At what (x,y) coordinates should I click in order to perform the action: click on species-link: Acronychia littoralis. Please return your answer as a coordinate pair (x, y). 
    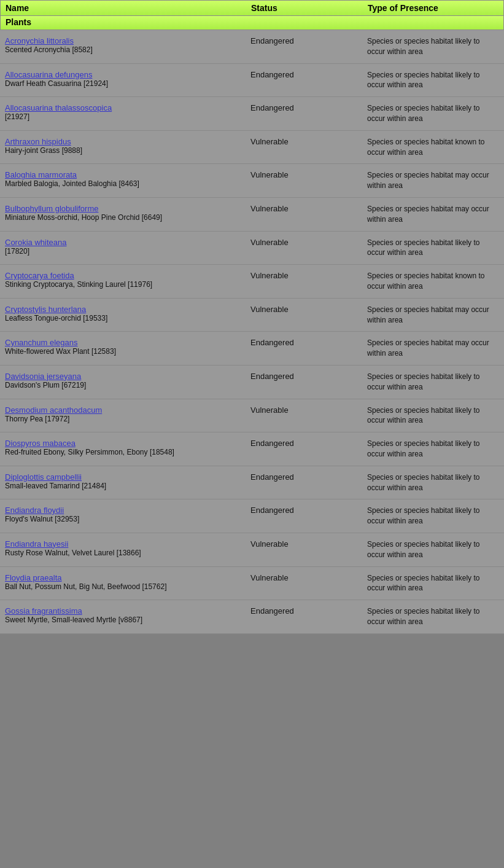
    Looking at the image, I should click on (123, 41).